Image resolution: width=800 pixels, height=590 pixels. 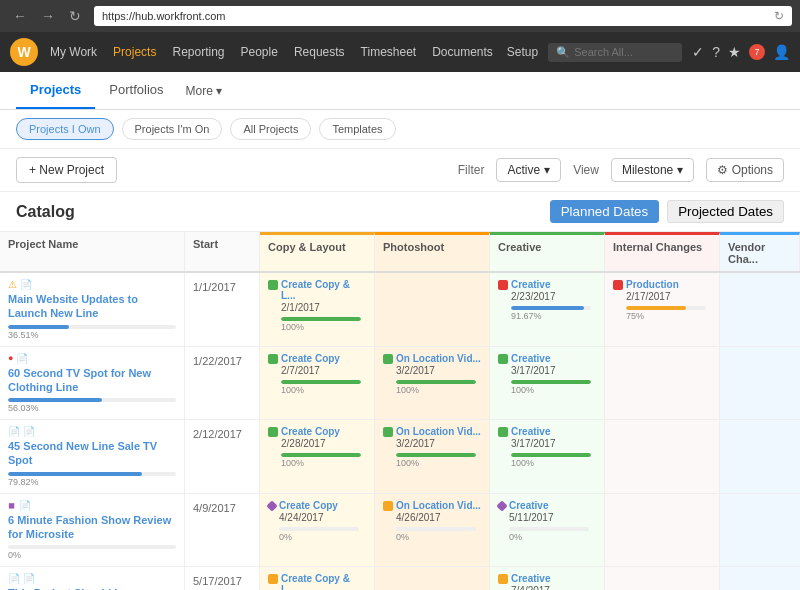 I want to click on options-button: ⚙ Options, so click(x=745, y=170).